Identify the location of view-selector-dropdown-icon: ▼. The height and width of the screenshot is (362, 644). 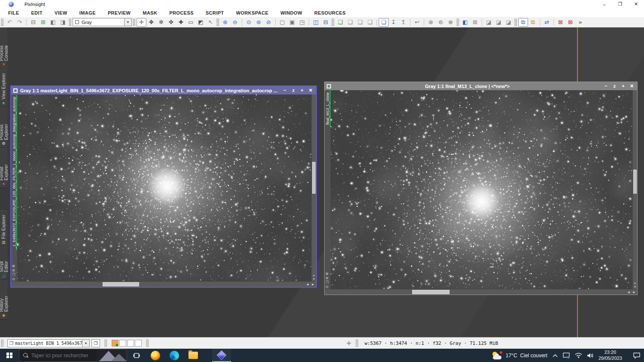
(86, 344).